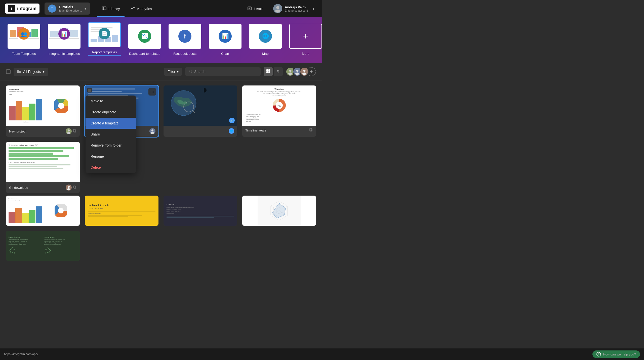 This screenshot has width=644, height=360. What do you see at coordinates (185, 40) in the screenshot?
I see `template-card-facebook: f Facebook posts` at bounding box center [185, 40].